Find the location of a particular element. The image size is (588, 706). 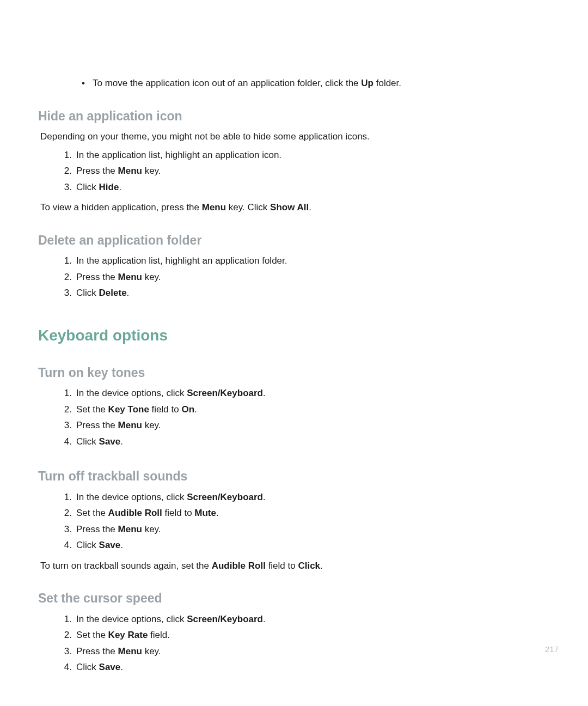

heading-keyboard-options: Keyboard options is located at coordinates (294, 336).